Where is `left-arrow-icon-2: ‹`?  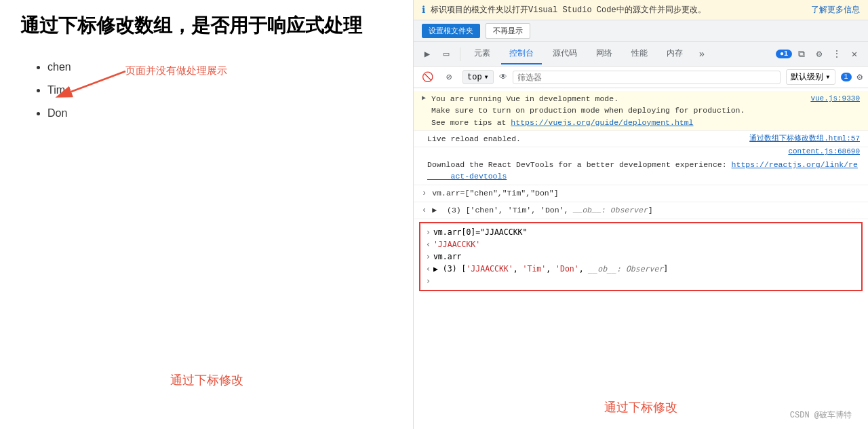
left-arrow-icon-2: ‹ is located at coordinates (429, 269).